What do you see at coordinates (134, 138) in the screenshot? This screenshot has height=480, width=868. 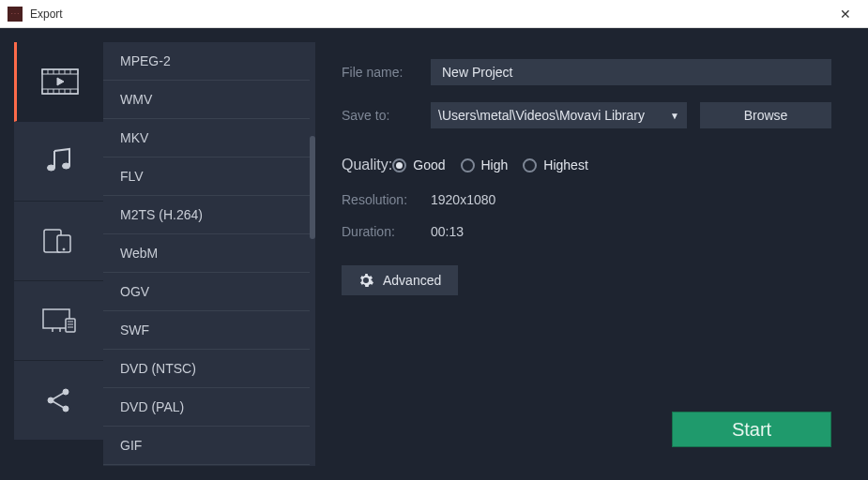 I see `format-label: MKV` at bounding box center [134, 138].